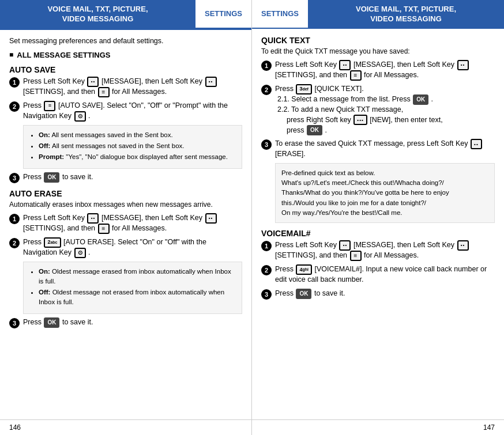 The width and height of the screenshot is (504, 435). What do you see at coordinates (126, 248) in the screenshot?
I see `auto-erase-step2: 2 Press 2abc [AUTO ERASE]. Select "On" o…` at bounding box center [126, 248].